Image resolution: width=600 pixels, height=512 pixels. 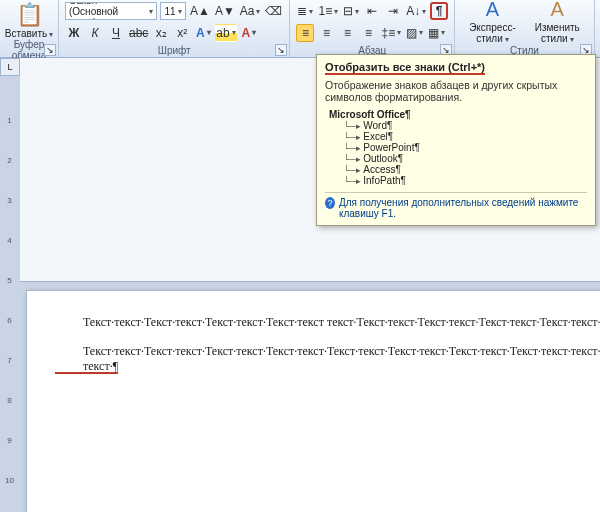 What do you see at coordinates (302, 11) in the screenshot?
I see `bullets-icon: ≣` at bounding box center [302, 11].